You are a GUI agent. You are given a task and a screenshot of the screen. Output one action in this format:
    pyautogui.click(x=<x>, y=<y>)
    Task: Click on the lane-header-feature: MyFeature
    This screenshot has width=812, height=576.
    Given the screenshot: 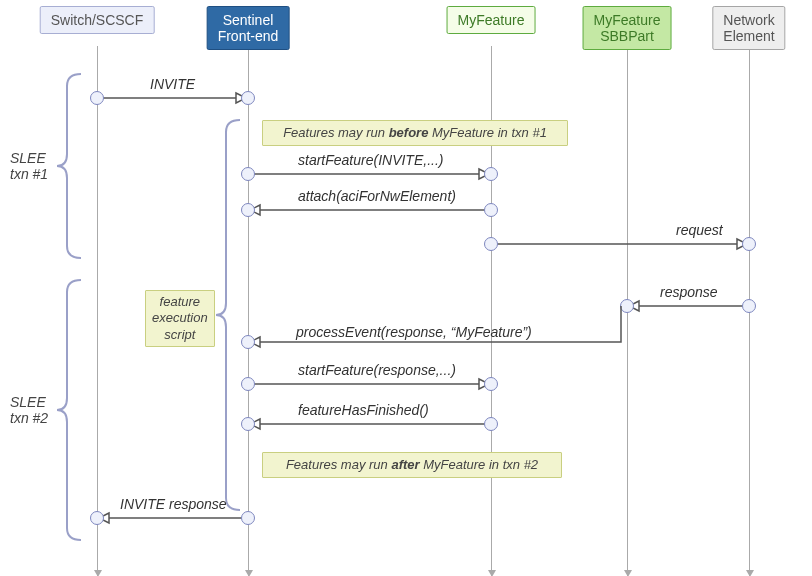 What is the action you would take?
    pyautogui.click(x=492, y=20)
    